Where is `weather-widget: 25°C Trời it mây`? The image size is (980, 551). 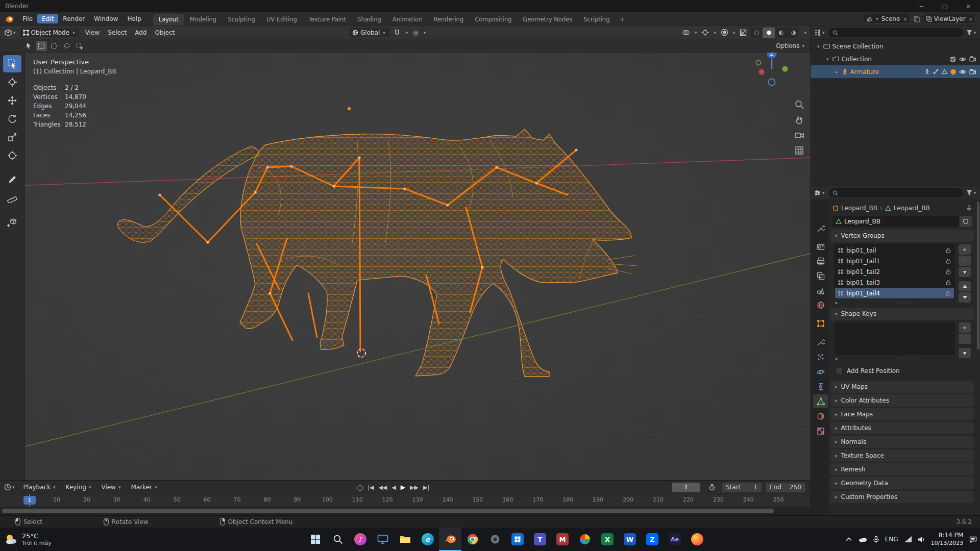
weather-widget: 25°C Trời it mây is located at coordinates (28, 539).